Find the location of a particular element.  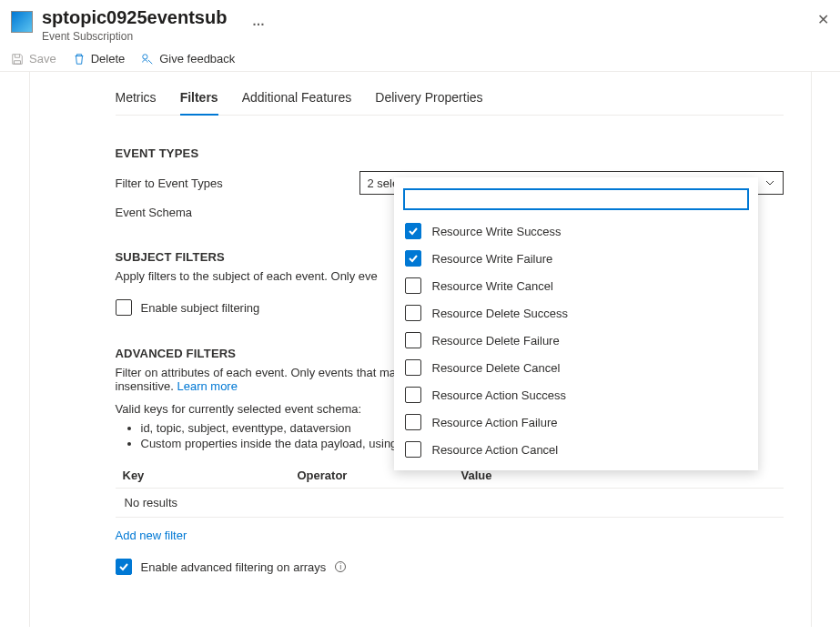

tab-filters: Filters is located at coordinates (199, 99).